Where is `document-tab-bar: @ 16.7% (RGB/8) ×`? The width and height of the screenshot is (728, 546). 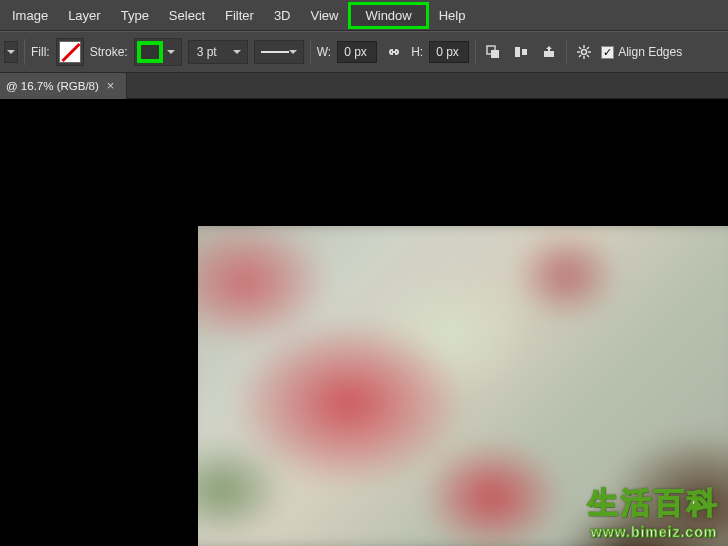 document-tab-bar: @ 16.7% (RGB/8) × is located at coordinates (364, 86).